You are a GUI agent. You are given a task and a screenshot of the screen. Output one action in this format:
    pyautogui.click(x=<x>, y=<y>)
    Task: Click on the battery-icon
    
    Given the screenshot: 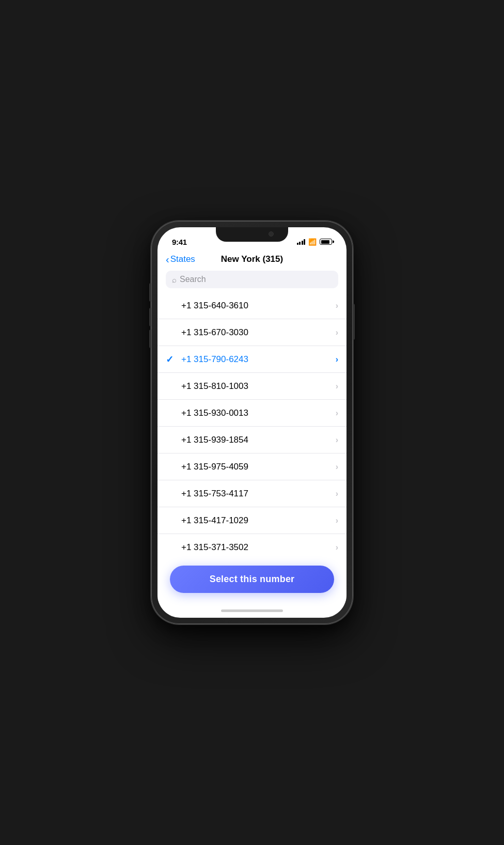 What is the action you would take?
    pyautogui.click(x=326, y=242)
    